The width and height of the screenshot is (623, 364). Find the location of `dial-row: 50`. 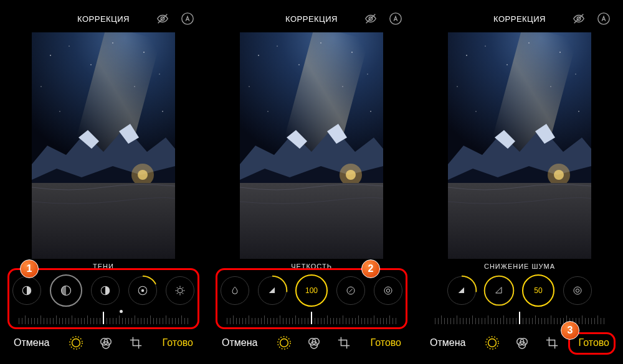

dial-row: 50 is located at coordinates (520, 291).